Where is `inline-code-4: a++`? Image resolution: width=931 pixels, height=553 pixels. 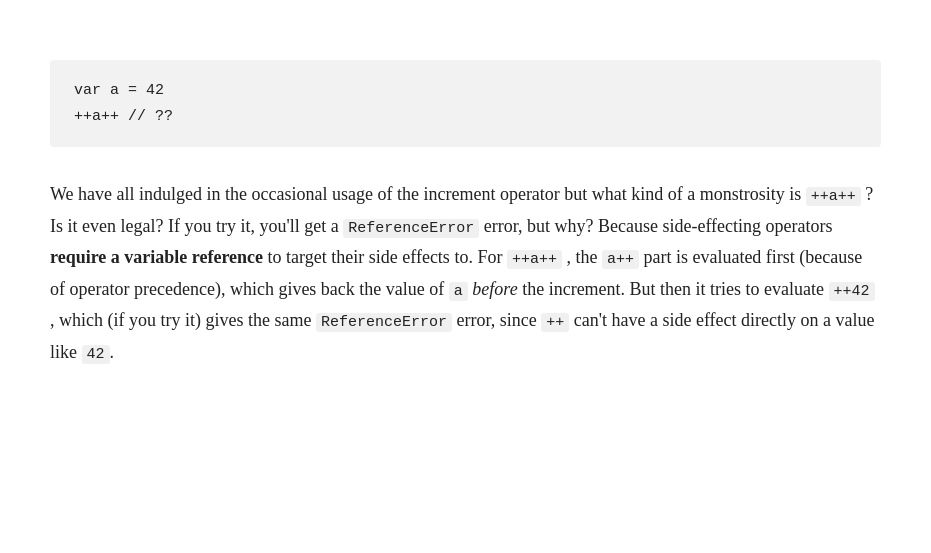
inline-code-4: a++ is located at coordinates (620, 260).